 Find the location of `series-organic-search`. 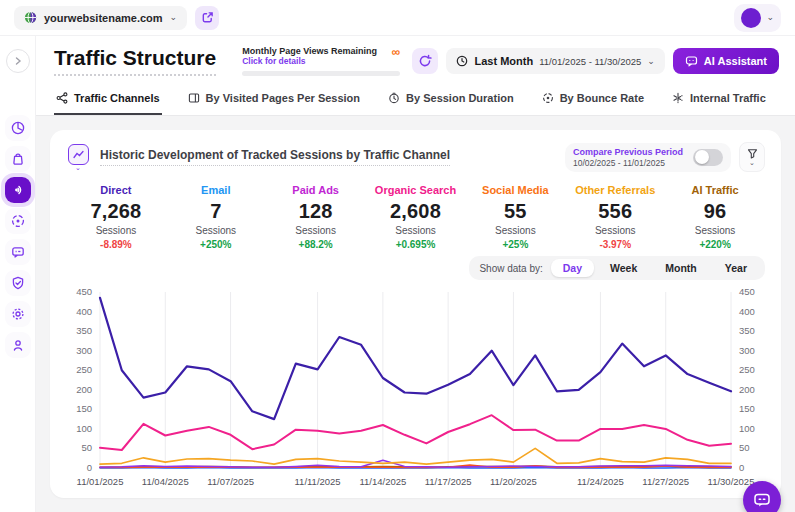

series-organic-search is located at coordinates (416, 432).